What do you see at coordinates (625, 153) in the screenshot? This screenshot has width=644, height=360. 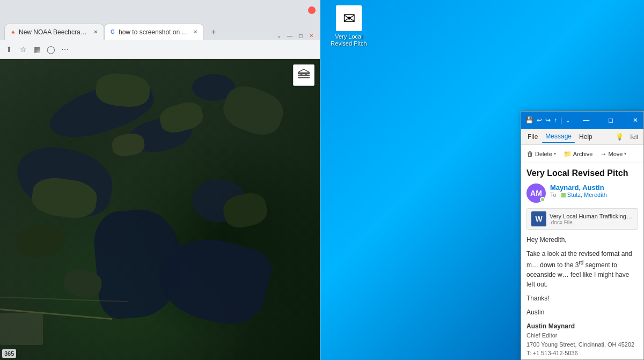 I see `move-chevron: ▾` at bounding box center [625, 153].